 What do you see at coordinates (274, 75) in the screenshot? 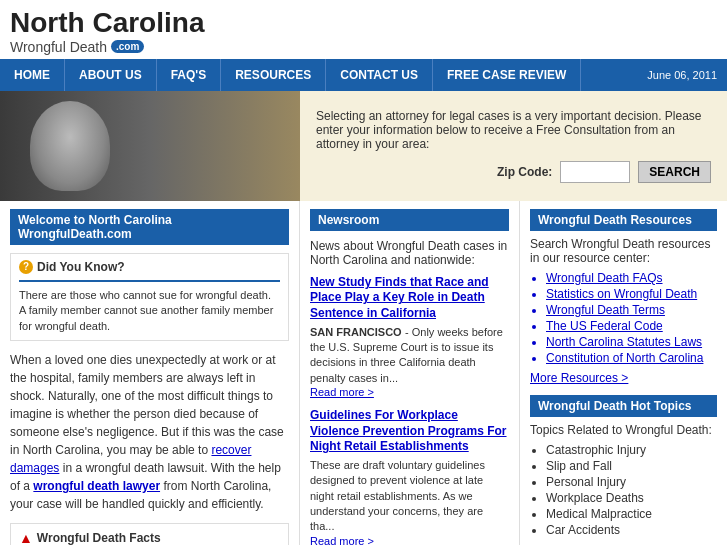
I see `nav-resources: RESOURCES` at bounding box center [274, 75].